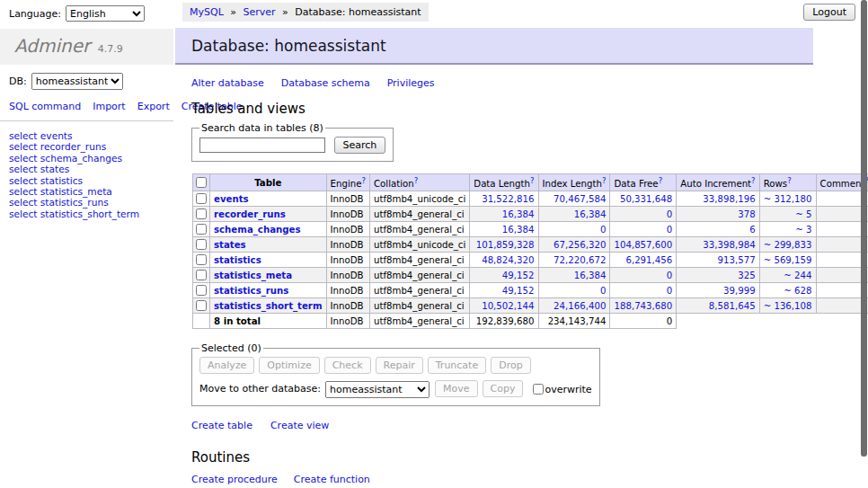  Describe the element at coordinates (746, 275) in the screenshot. I see `auto-increment-link: 325` at that location.